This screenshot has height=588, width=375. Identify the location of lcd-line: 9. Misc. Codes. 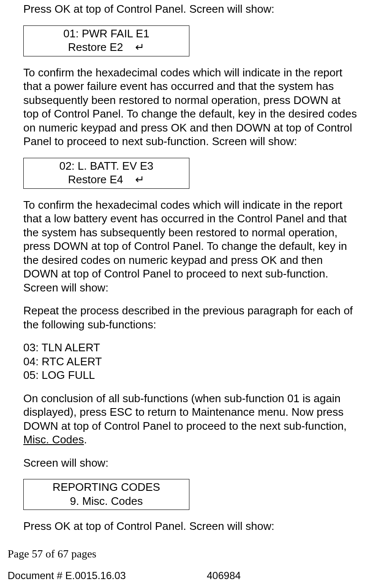
(106, 501).